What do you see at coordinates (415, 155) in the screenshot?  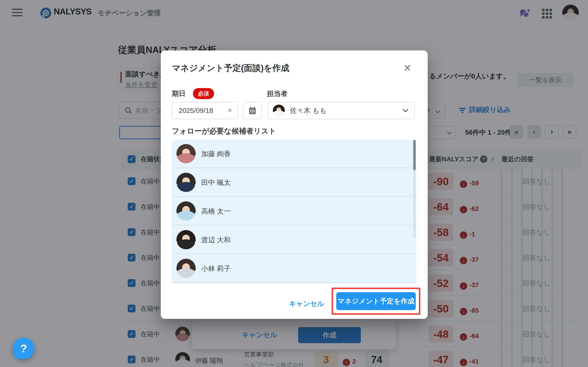 I see `list-scrollbar-thumb` at bounding box center [415, 155].